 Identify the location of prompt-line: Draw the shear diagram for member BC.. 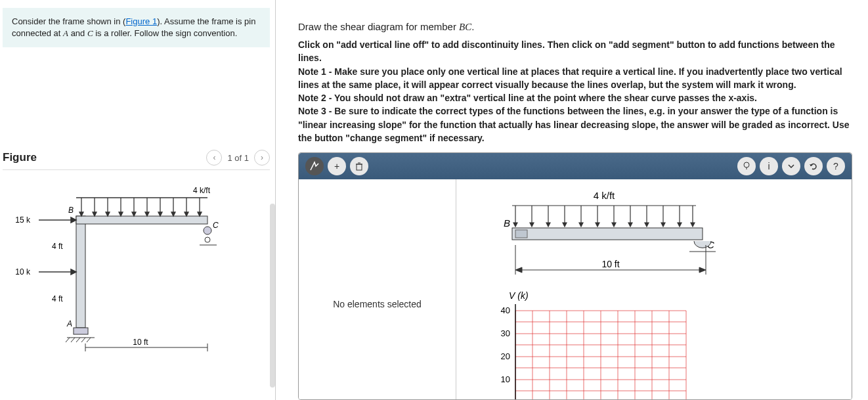
(575, 27).